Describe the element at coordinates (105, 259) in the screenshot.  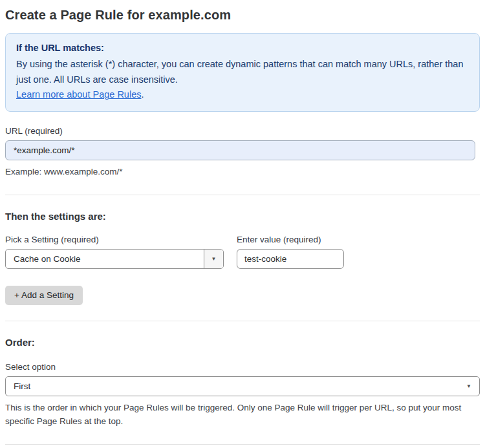
I see `pick-setting-selected-value: Cache on Cookie` at that location.